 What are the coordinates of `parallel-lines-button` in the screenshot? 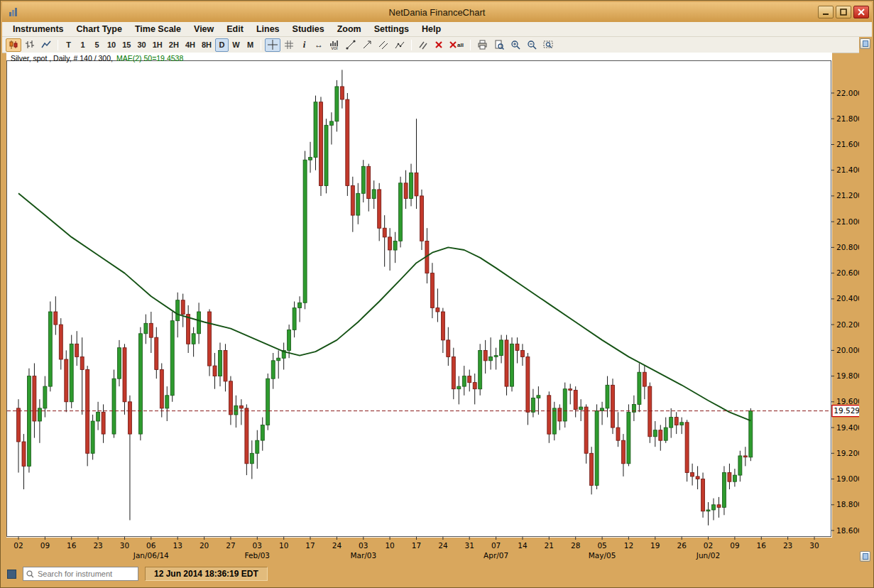 It's located at (423, 45).